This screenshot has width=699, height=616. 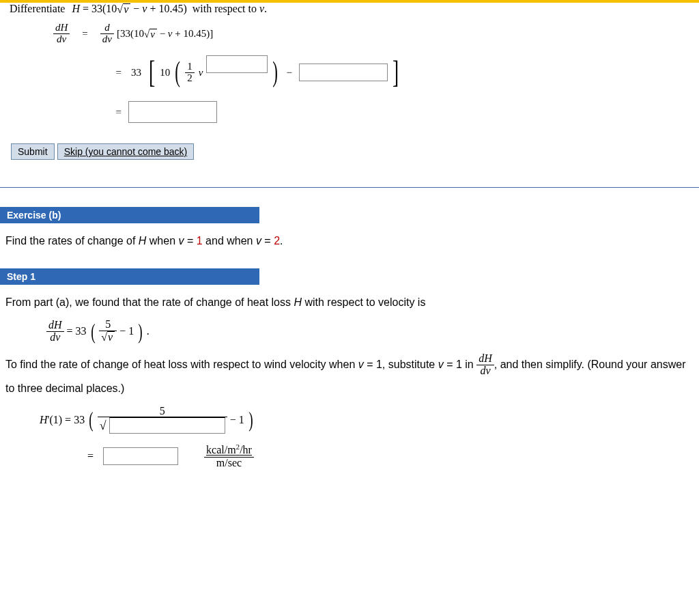 I want to click on submit-button: Submit, so click(x=33, y=152).